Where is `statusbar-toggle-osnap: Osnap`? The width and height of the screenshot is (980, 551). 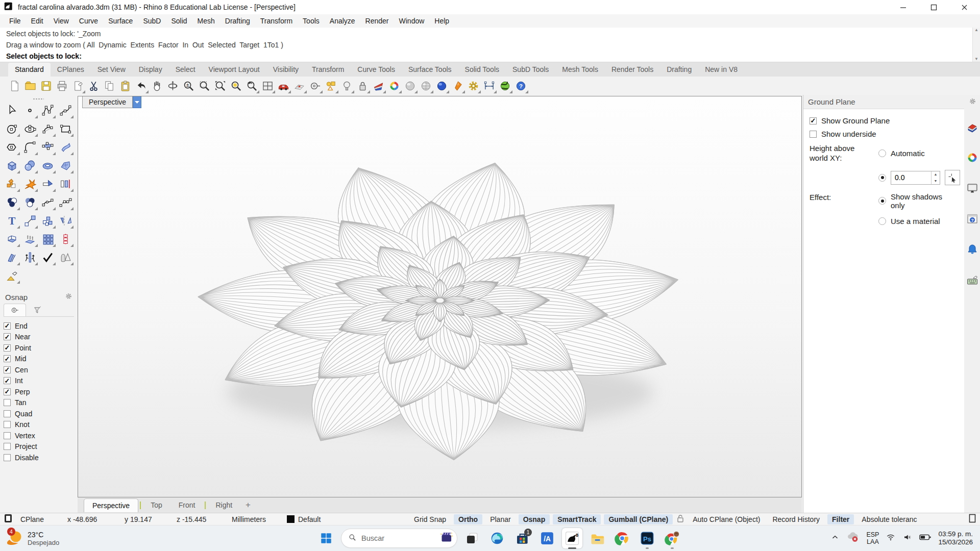 statusbar-toggle-osnap: Osnap is located at coordinates (534, 519).